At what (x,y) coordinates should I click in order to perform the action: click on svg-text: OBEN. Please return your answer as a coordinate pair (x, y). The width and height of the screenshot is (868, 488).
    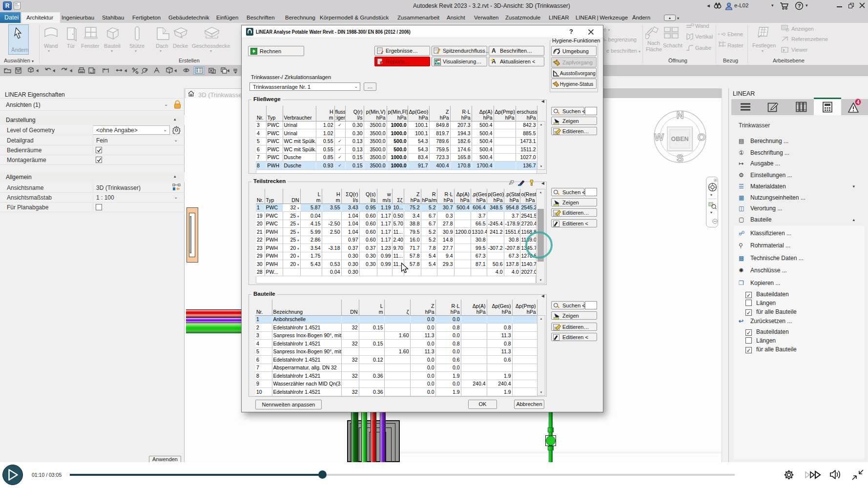
    Looking at the image, I should click on (680, 139).